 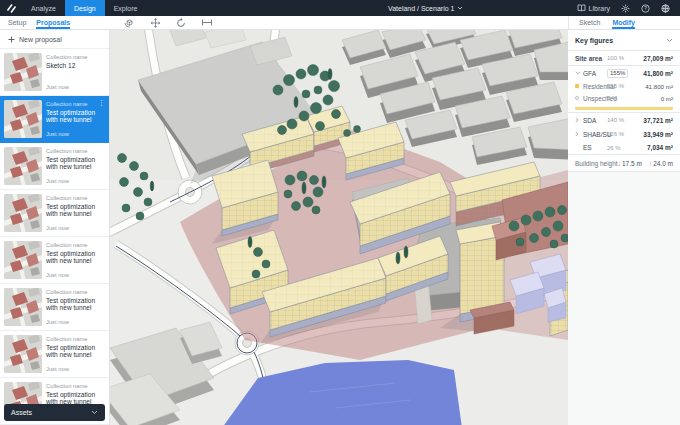 What do you see at coordinates (661, 164) in the screenshot?
I see `building-height-max: ↑24.0 m` at bounding box center [661, 164].